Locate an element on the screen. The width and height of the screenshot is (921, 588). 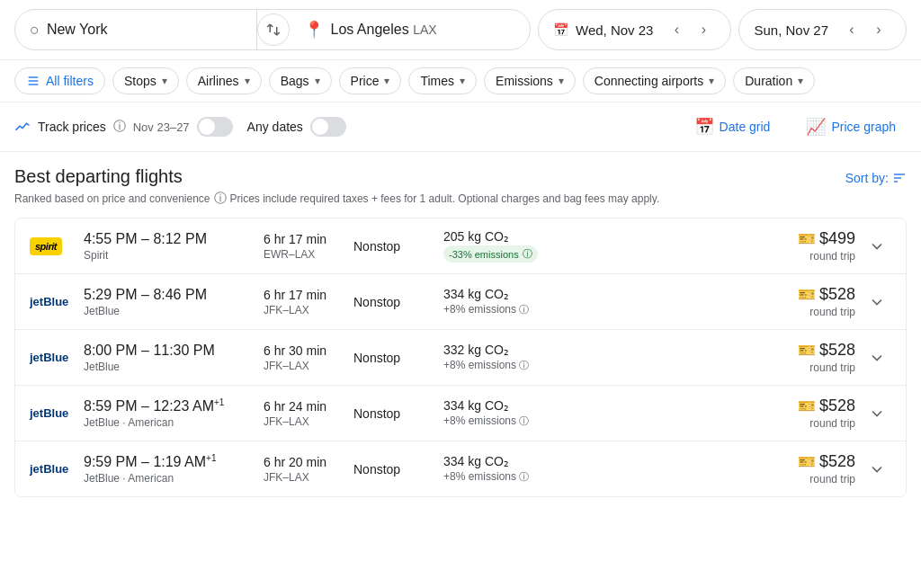
flight-duration: 6 hr 24 min JFK–LAX is located at coordinates (308, 414).